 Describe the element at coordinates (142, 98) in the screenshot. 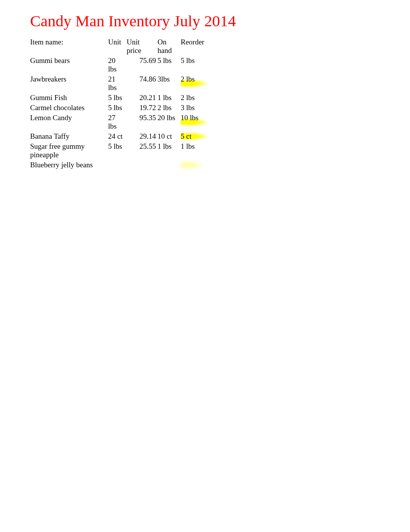

I see `cell-price: 20.21` at that location.